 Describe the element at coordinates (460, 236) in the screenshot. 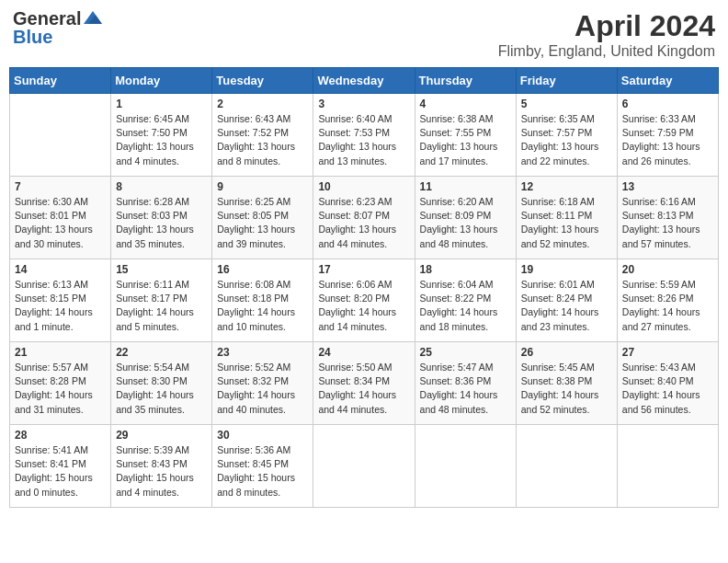

I see `daylight: Daylight: 13 hours and 48 minutes.` at that location.